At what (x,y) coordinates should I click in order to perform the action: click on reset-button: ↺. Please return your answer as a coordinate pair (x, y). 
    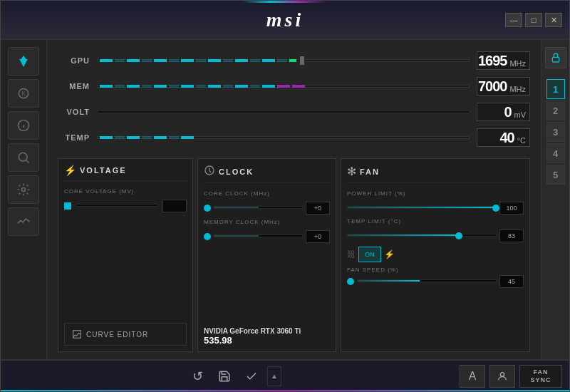
    Looking at the image, I should click on (197, 376).